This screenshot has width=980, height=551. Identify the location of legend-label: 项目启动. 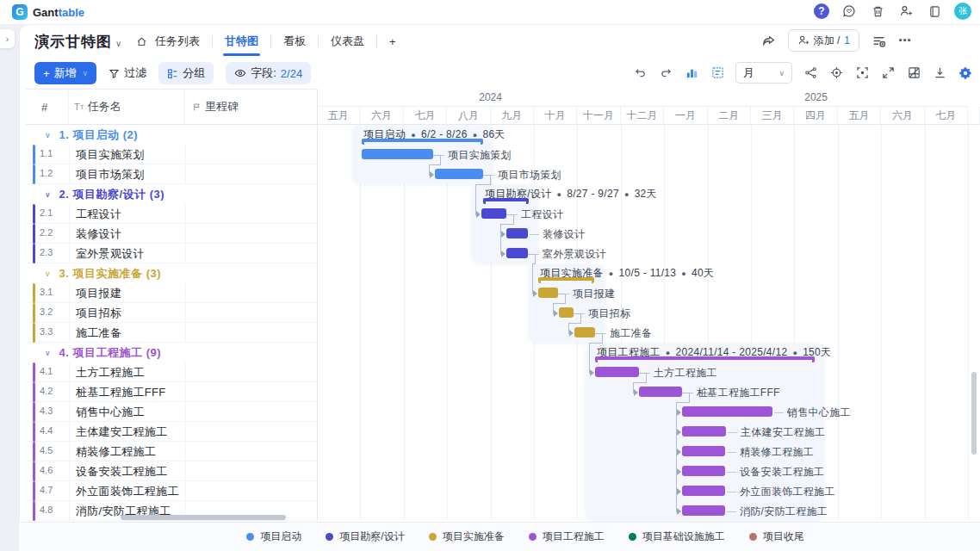
(281, 537).